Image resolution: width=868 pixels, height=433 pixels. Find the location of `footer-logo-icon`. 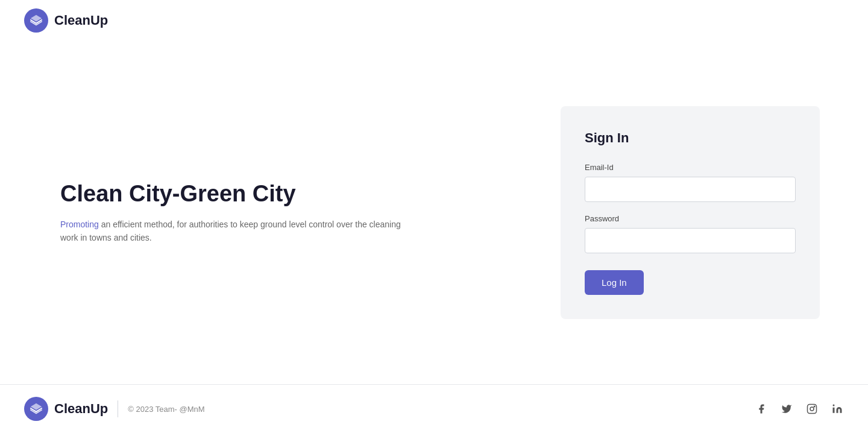

footer-logo-icon is located at coordinates (36, 409).